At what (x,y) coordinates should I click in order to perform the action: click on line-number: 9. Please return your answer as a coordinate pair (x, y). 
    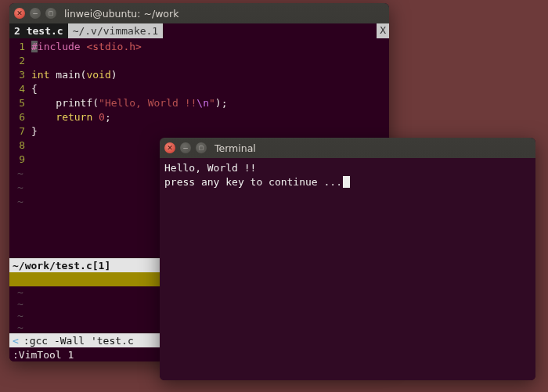
    Looking at the image, I should click on (20, 160).